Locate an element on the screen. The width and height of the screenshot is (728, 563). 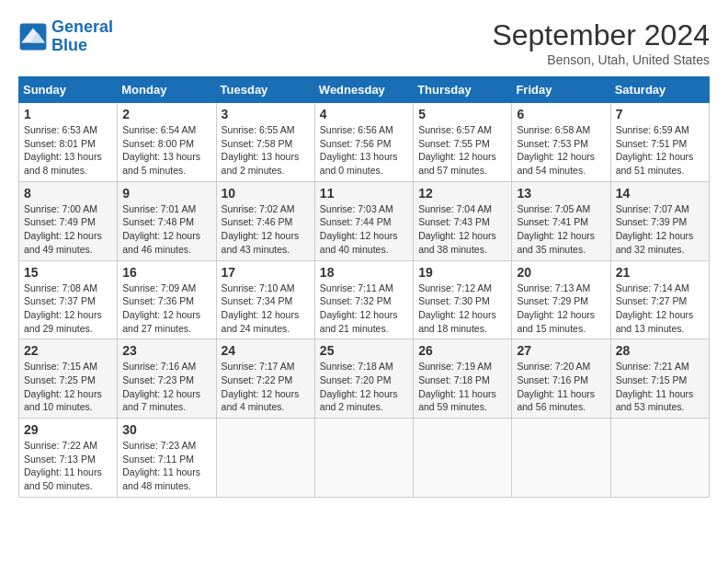
day-detail: Sunrise: 6:59 AMSunset: 7:51 PMDaylight:… is located at coordinates (660, 151).